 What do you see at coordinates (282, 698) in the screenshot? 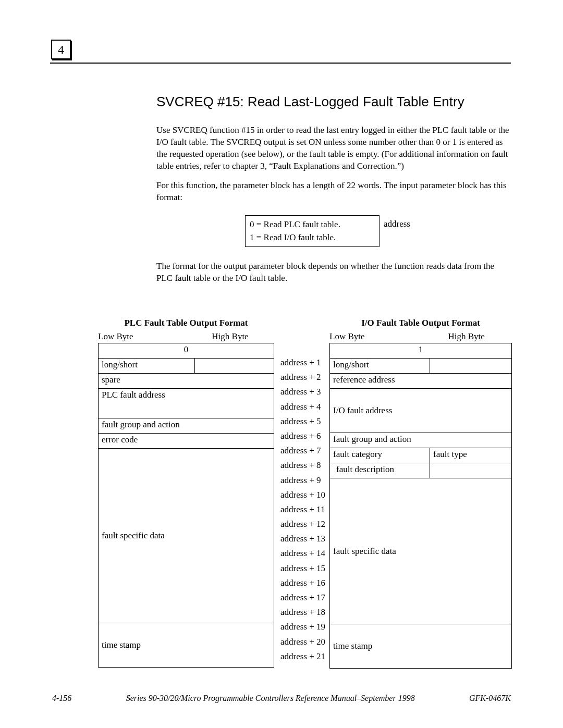
I see `page-footer: 4-156 Series 90-30/20/Micro Programmable…` at bounding box center [282, 698].